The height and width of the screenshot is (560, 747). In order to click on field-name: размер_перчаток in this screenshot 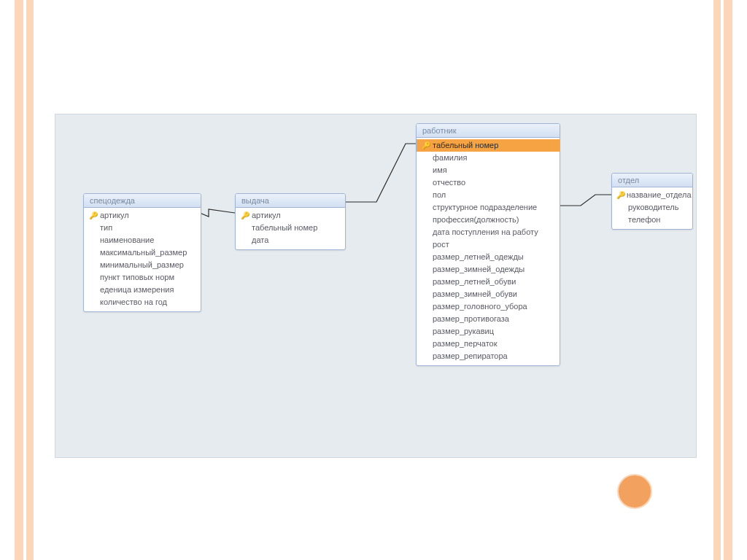, I will do `click(464, 344)`.